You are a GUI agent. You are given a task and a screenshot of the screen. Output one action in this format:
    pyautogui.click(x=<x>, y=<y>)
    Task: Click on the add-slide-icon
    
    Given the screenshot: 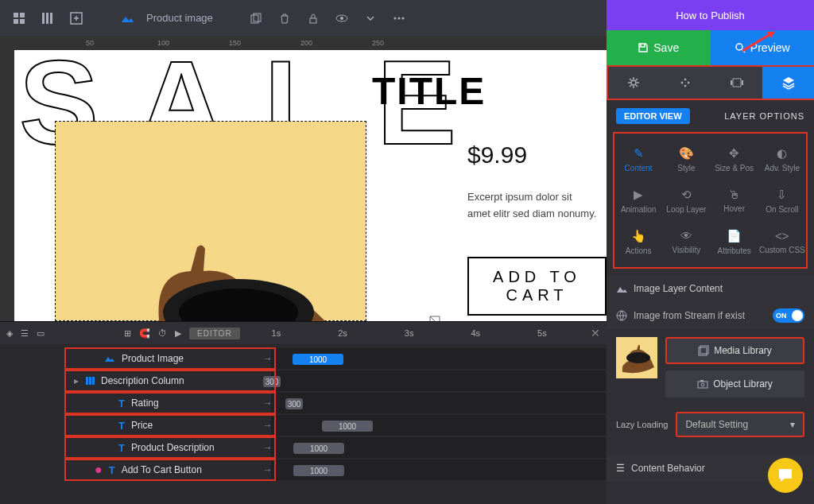 What is the action you would take?
    pyautogui.click(x=76, y=18)
    